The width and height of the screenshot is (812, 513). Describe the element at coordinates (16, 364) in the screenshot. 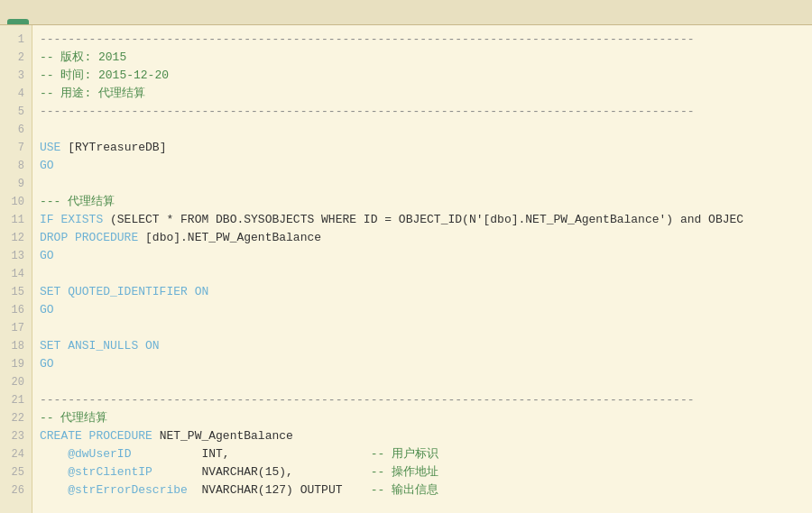

I see `line-number: 19` at that location.